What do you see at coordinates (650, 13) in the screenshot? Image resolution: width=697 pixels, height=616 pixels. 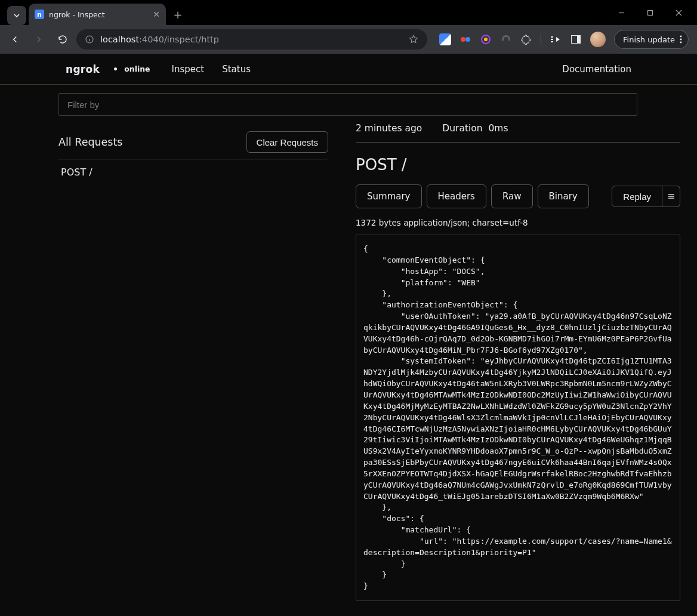 I see `window-controls` at bounding box center [650, 13].